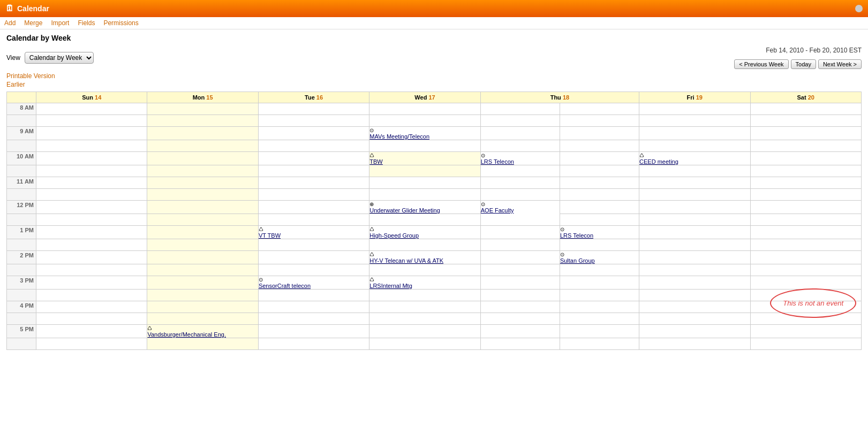 The width and height of the screenshot is (868, 434). I want to click on underwater-glider-link: Underwater Glider Meeting, so click(425, 210).